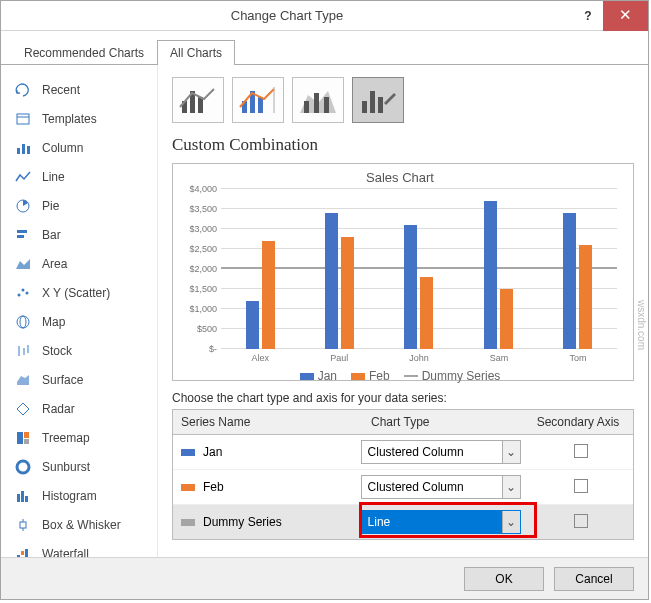 Image resolution: width=651 pixels, height=603 pixels. What do you see at coordinates (23, 322) in the screenshot?
I see `map-icon` at bounding box center [23, 322].